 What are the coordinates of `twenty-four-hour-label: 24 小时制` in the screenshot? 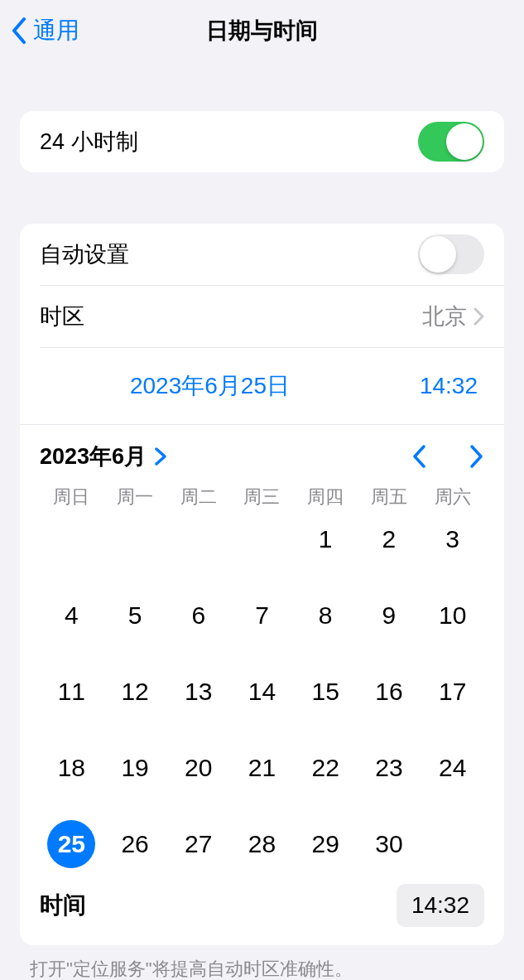 It's located at (89, 142).